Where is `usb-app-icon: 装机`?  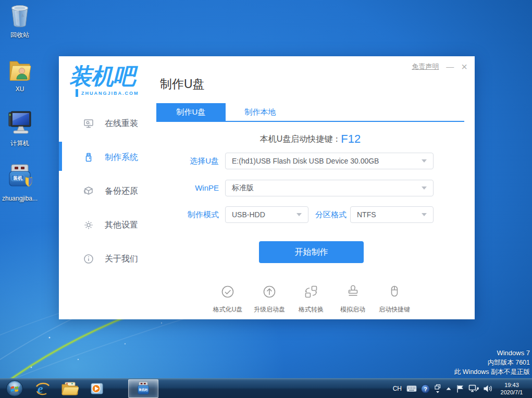 usb-app-icon: 装机 is located at coordinates (20, 178).